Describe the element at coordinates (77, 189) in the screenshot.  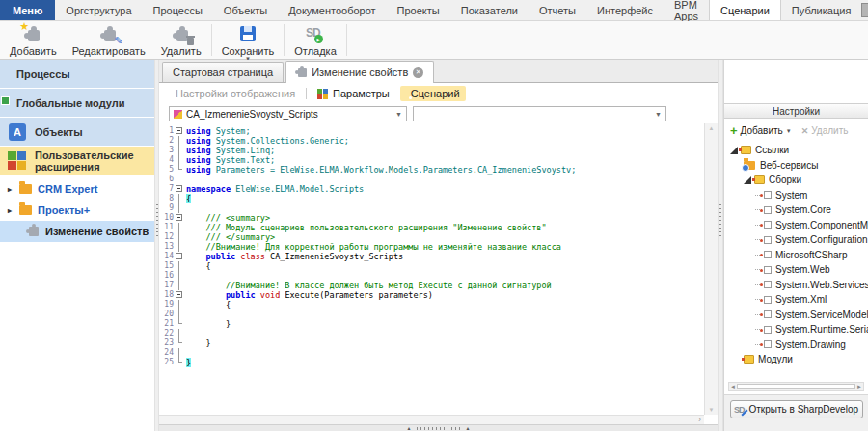
I see `sidebar-tree-item-crm-expert: ▸CRM Expert` at that location.